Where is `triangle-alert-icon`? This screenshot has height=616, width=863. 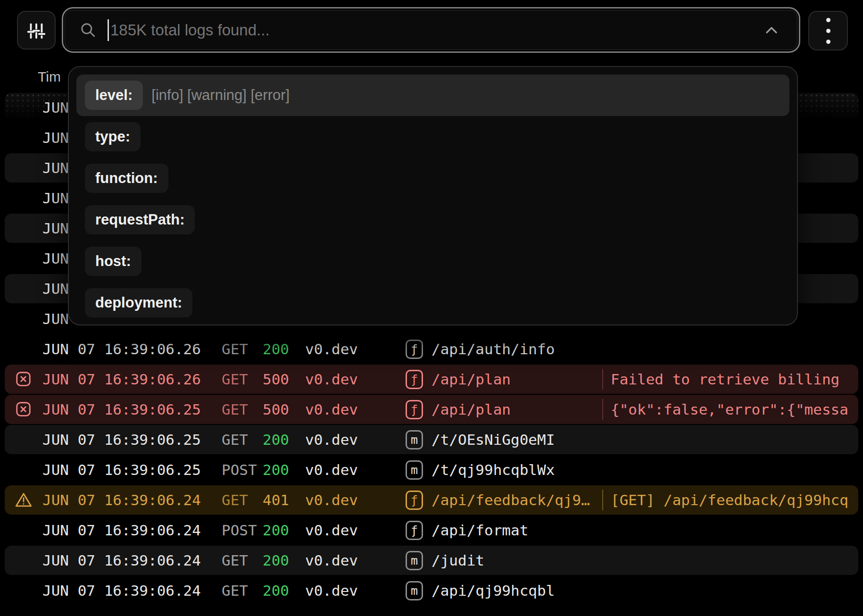 triangle-alert-icon is located at coordinates (24, 500).